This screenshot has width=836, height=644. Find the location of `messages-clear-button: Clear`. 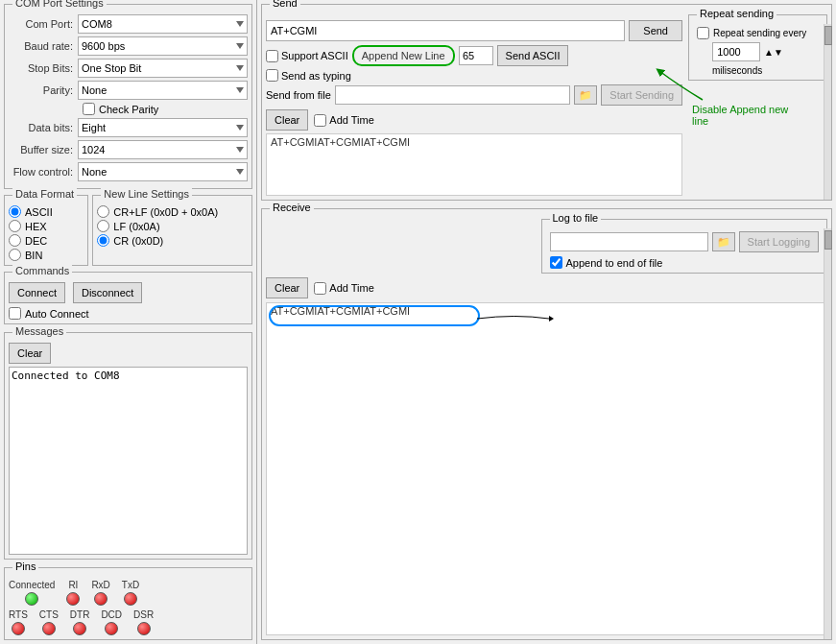

messages-clear-button: Clear is located at coordinates (30, 353).